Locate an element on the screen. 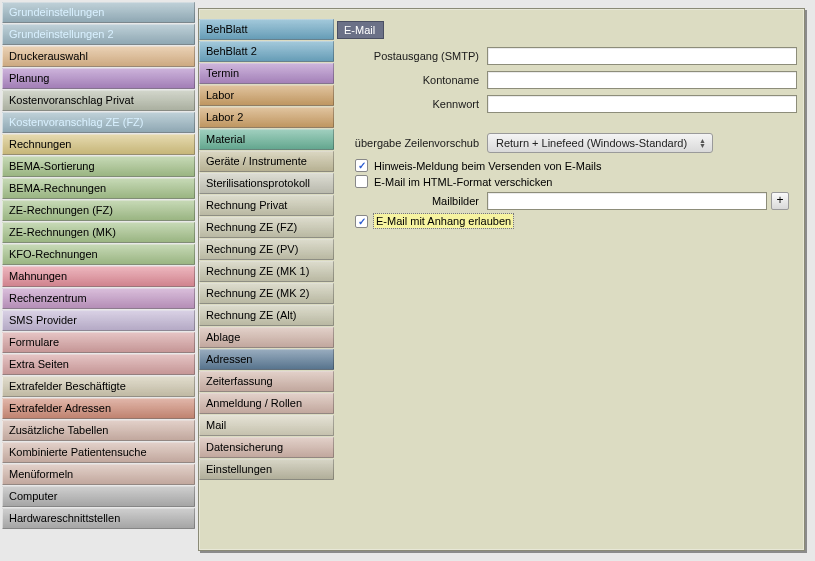 Image resolution: width=815 pixels, height=561 pixels. sidebar-mid-item: Mail is located at coordinates (266, 426).